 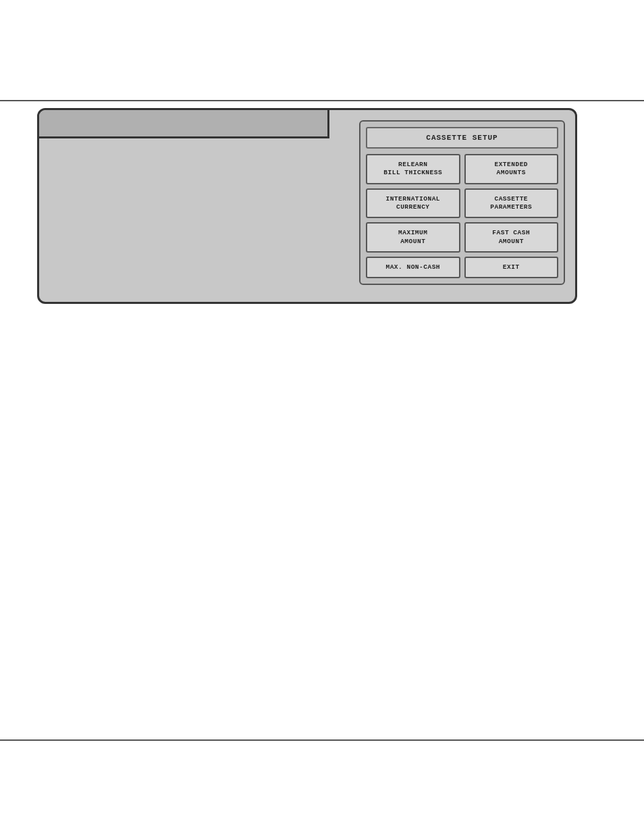 What do you see at coordinates (322, 740) in the screenshot?
I see `bottom-divider` at bounding box center [322, 740].